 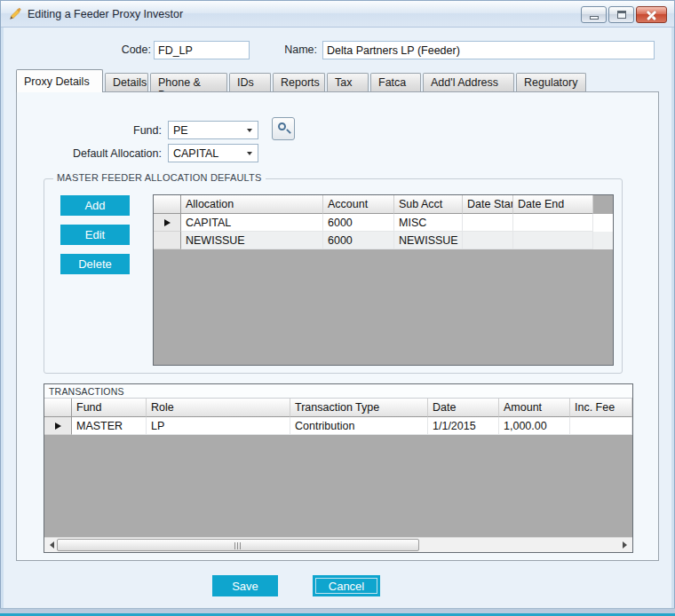 What do you see at coordinates (109, 408) in the screenshot?
I see `transactions-col-fund: Fund` at bounding box center [109, 408].